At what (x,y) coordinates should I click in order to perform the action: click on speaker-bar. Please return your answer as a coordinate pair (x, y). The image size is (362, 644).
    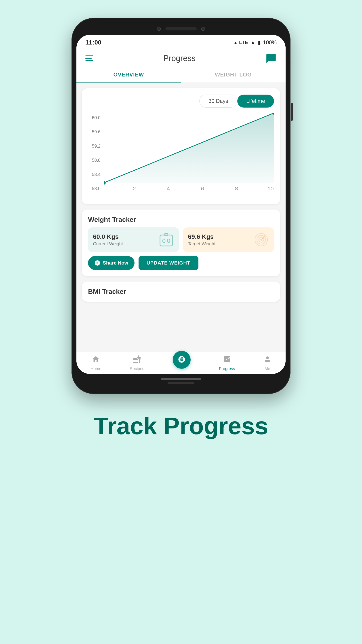
    Looking at the image, I should click on (181, 29).